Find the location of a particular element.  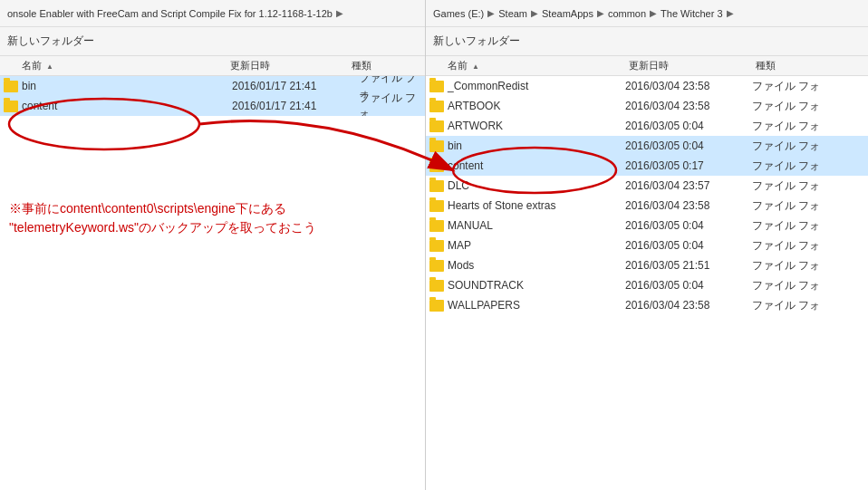

file-name: Hearts of Stone extras is located at coordinates (535, 206).